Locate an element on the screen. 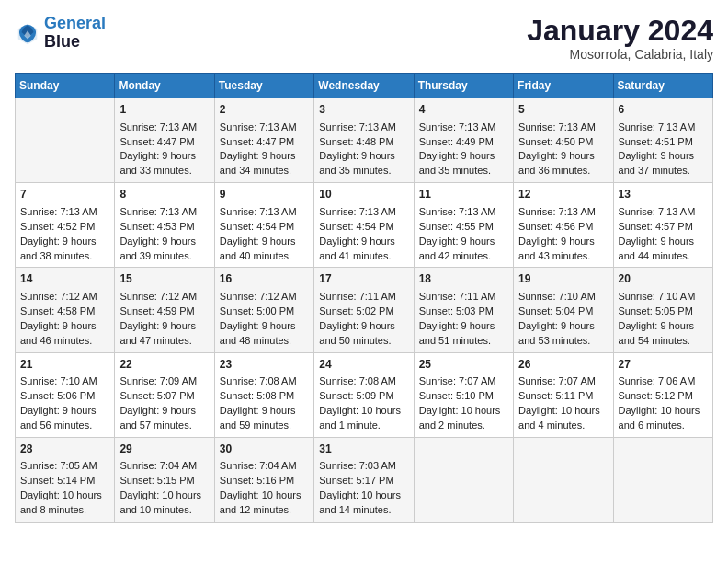  day-number: 25 is located at coordinates (463, 364).